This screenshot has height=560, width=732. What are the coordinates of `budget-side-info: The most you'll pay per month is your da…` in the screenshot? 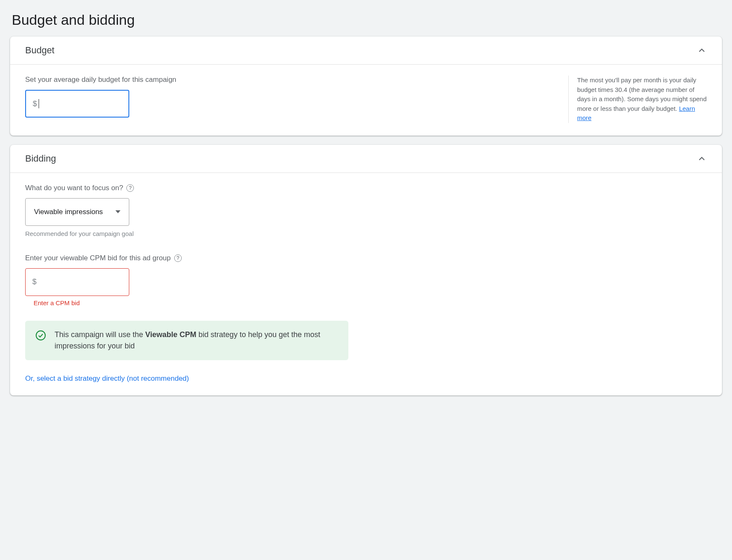 It's located at (638, 99).